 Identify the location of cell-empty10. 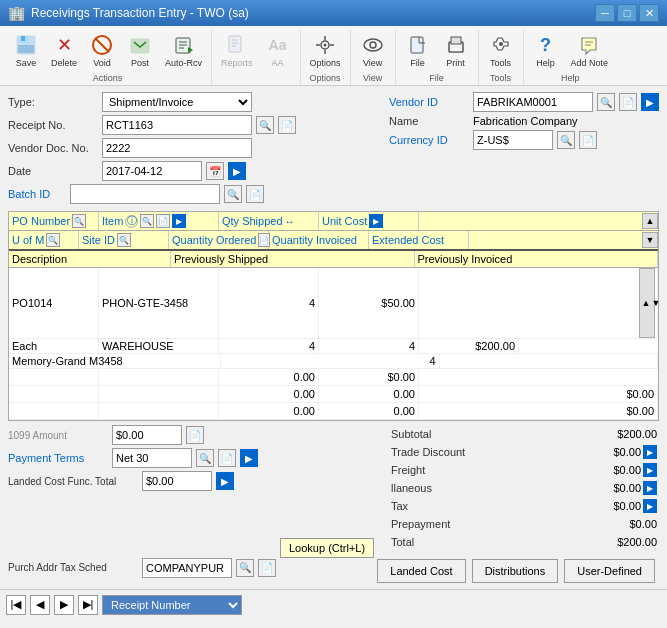
(54, 411).